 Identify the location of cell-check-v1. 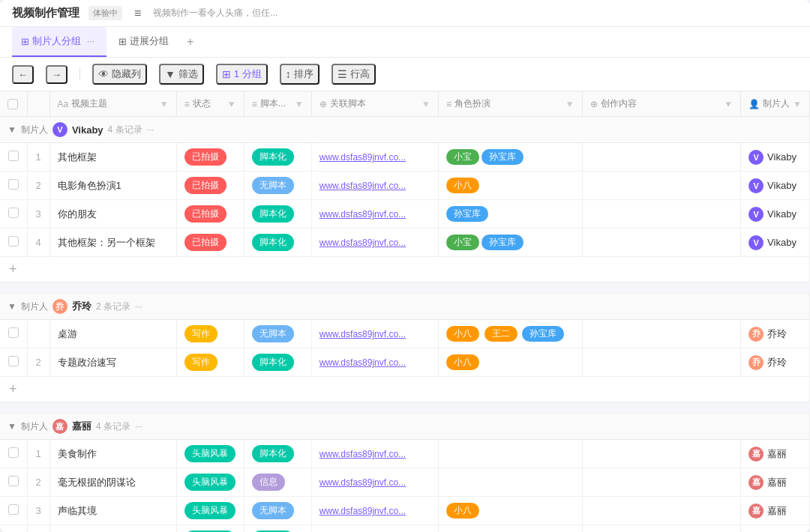
(14, 157).